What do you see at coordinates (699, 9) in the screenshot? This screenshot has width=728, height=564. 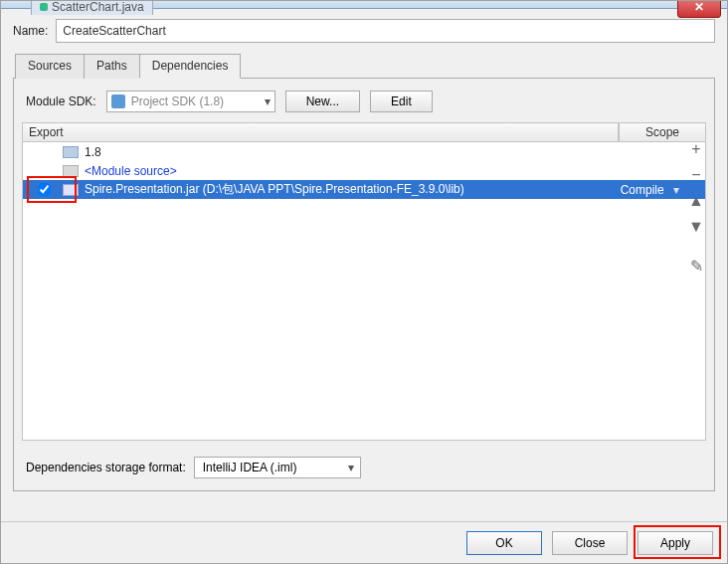 I see `window-close-button: ✕` at bounding box center [699, 9].